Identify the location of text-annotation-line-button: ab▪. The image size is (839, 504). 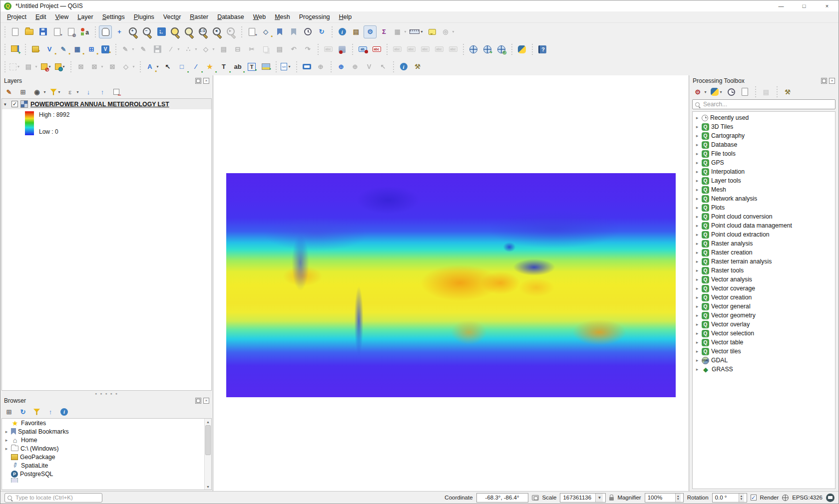
(238, 67).